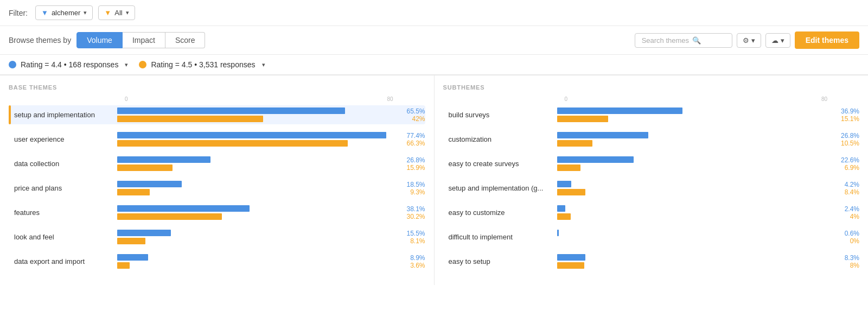  I want to click on filter-all-button: ▼ All ▾, so click(116, 13).